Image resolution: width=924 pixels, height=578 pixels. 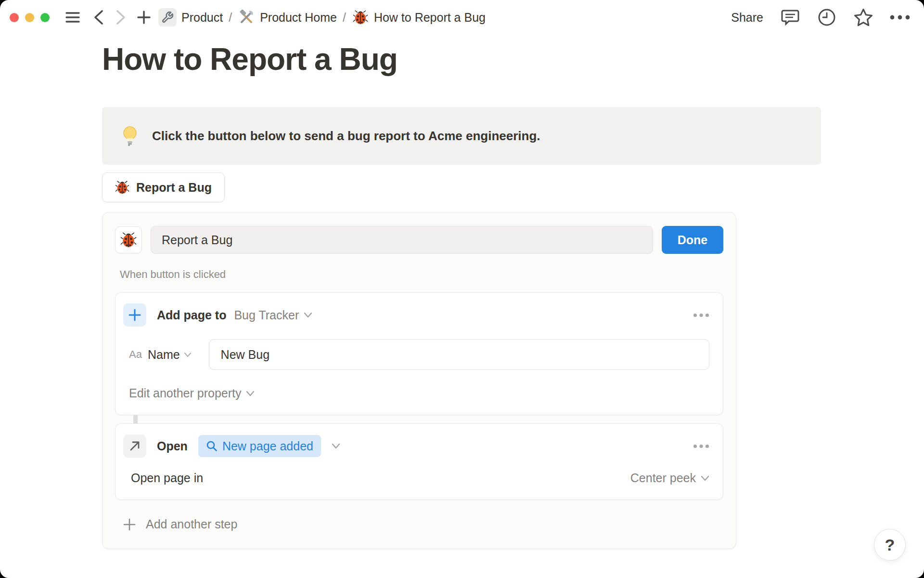 I want to click on breadcrumb-item-how-to-report-a-bug: How to Report a Bug, so click(x=419, y=17).